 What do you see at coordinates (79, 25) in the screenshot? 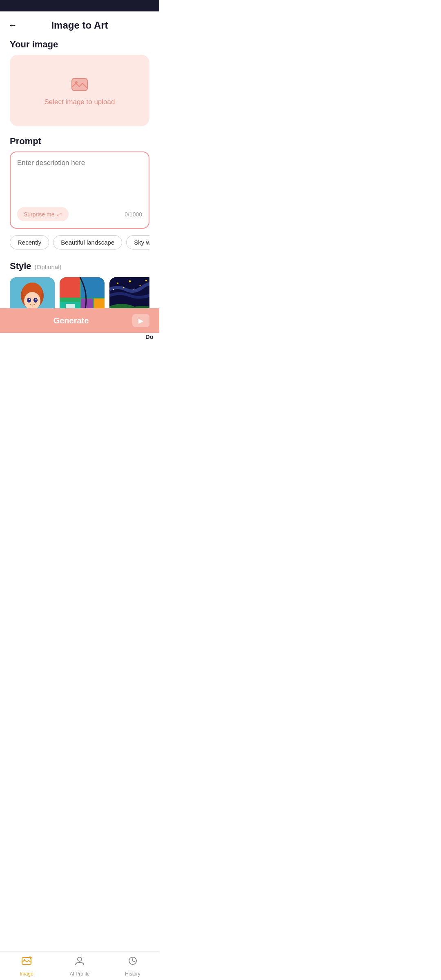
I see `page-title: Image to Art` at bounding box center [79, 25].